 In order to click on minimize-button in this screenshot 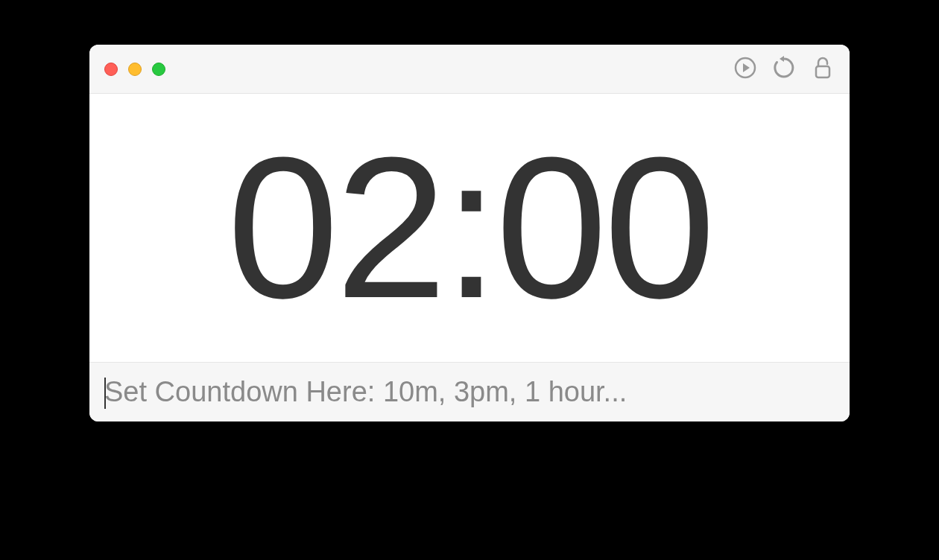, I will do `click(135, 69)`.